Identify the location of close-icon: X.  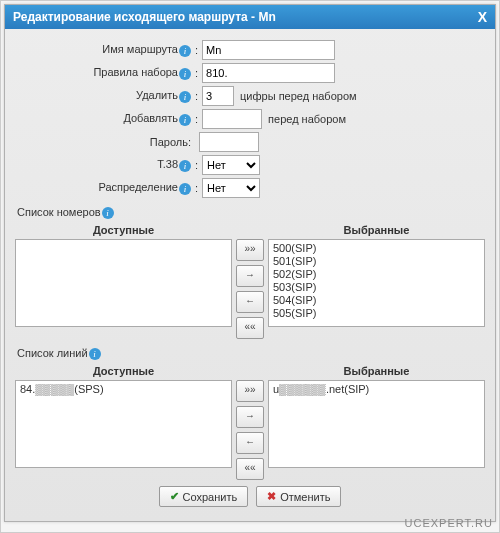
(482, 17).